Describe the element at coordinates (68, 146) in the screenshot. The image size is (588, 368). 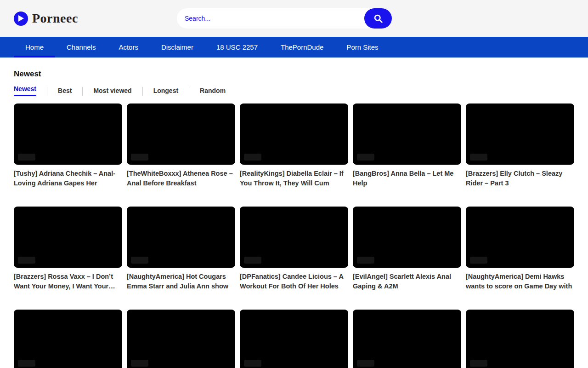
I see `video-card-1: [Tushy] Adriana Chechik – Anal-Loving Ad…` at that location.